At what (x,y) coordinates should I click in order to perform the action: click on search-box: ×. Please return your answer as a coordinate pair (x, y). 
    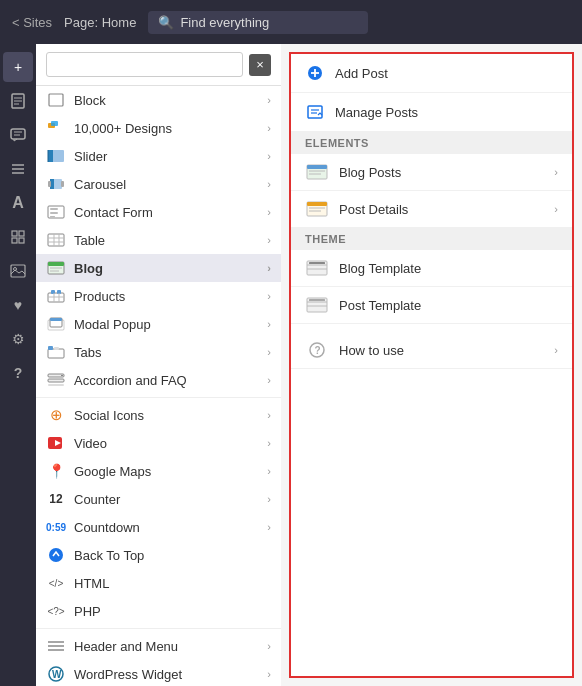
    Looking at the image, I should click on (158, 65).